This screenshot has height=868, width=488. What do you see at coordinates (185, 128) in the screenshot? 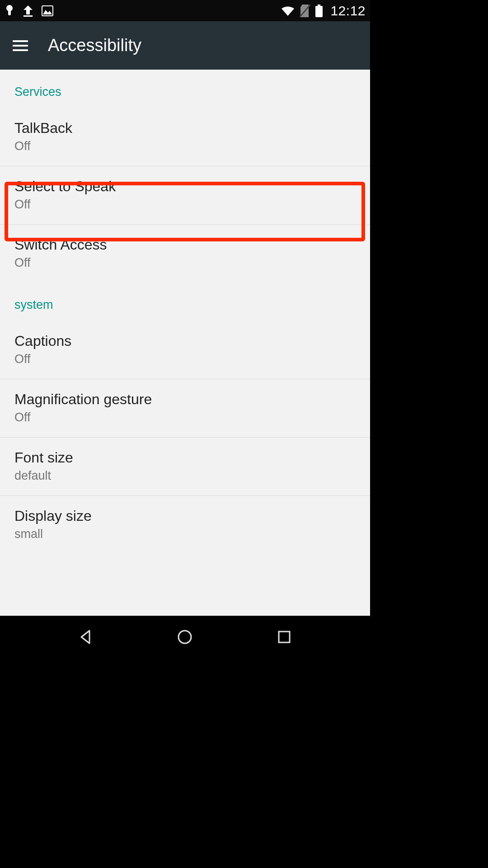
I see `item-title: TalkBack` at bounding box center [185, 128].